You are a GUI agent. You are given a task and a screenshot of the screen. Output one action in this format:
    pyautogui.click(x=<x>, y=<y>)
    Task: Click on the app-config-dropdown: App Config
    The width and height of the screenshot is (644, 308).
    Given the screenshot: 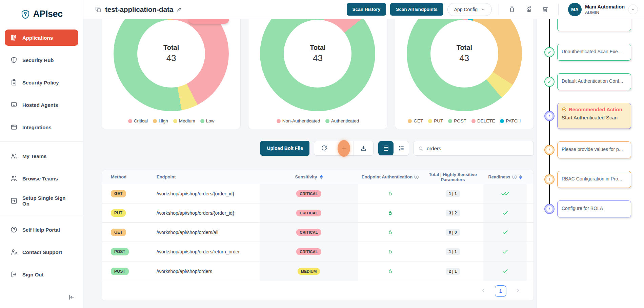 What is the action you would take?
    pyautogui.click(x=470, y=9)
    